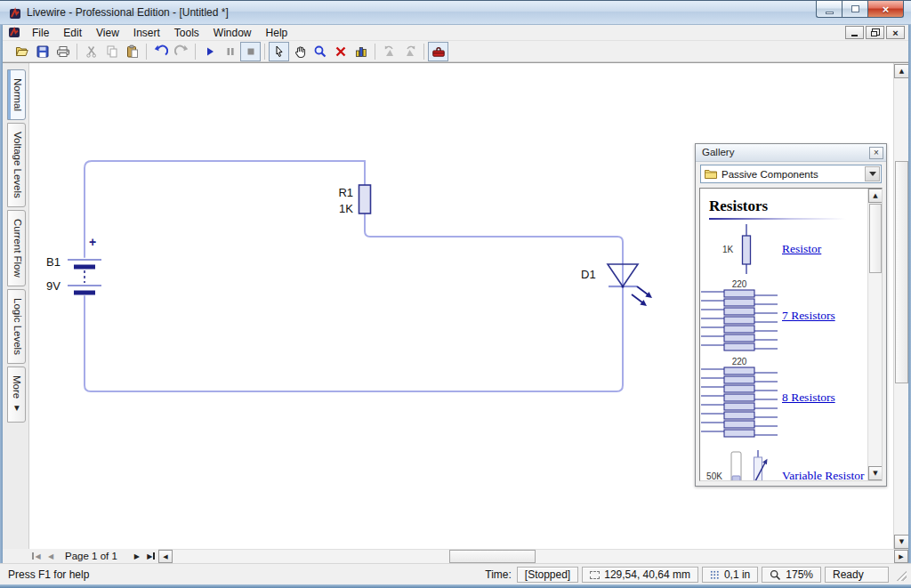 The height and width of the screenshot is (588, 911). I want to click on gallery-link-variable-resistor: Variable Resistor, so click(824, 475).